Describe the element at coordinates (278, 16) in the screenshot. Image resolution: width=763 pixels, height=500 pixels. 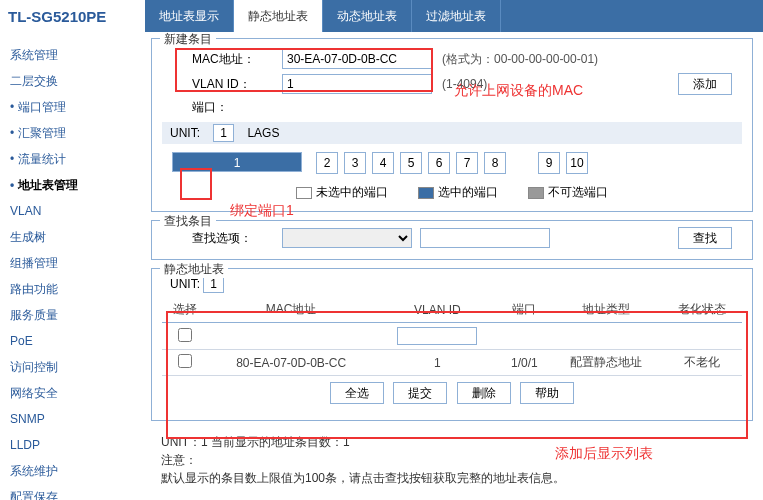
I see `tab-static-address: 静态地址表` at that location.